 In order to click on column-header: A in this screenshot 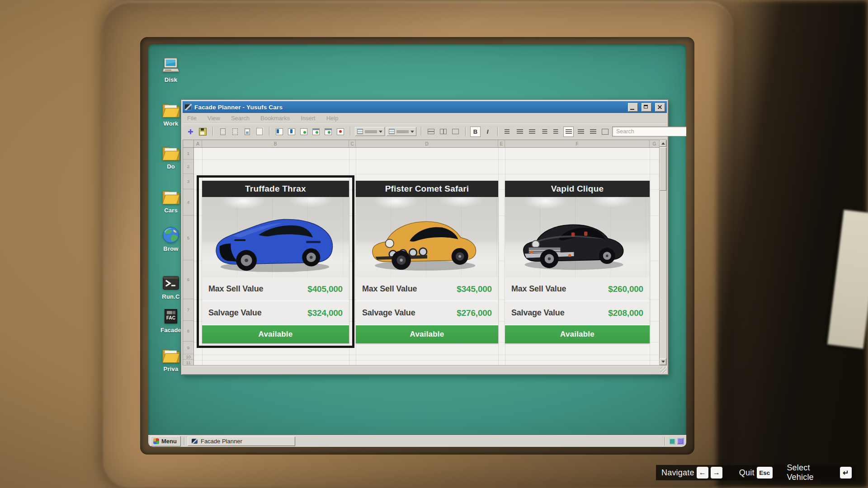, I will do `click(198, 144)`.